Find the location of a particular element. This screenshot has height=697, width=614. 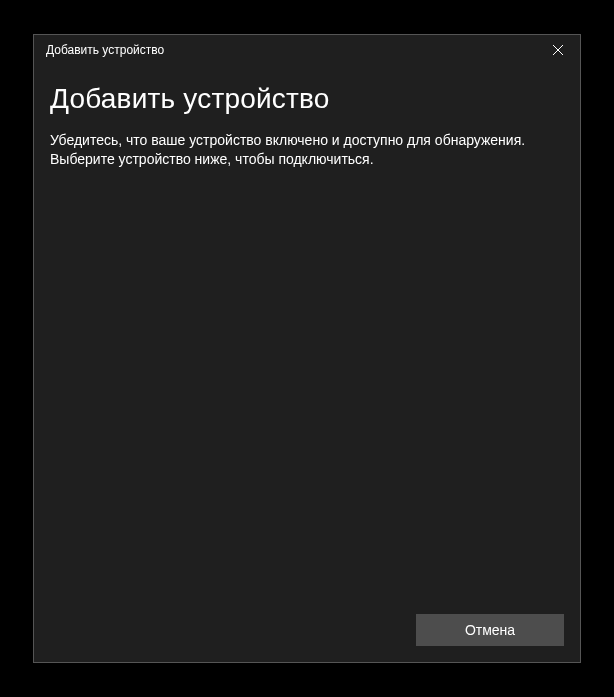

close-button is located at coordinates (558, 50).